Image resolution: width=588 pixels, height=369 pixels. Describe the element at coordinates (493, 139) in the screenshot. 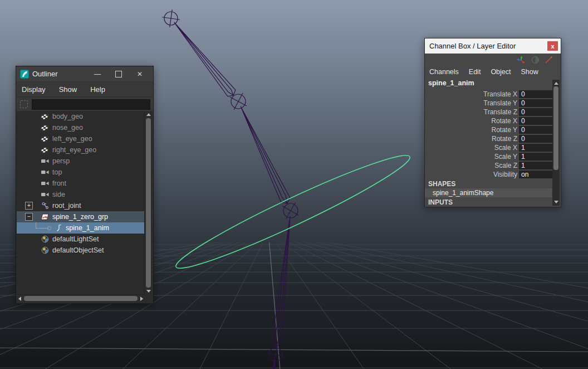

I see `channel-row: Rotate Z0` at that location.